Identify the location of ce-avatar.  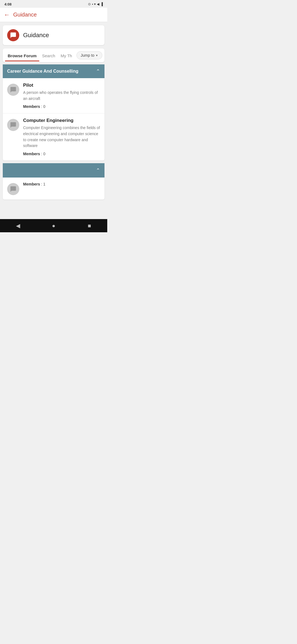
(13, 125).